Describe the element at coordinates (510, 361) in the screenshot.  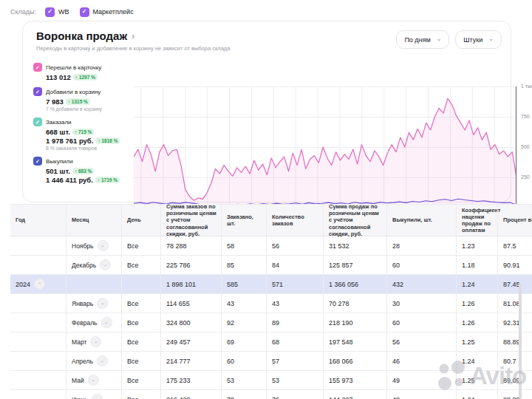
I see `cell-value: 80.7` at that location.